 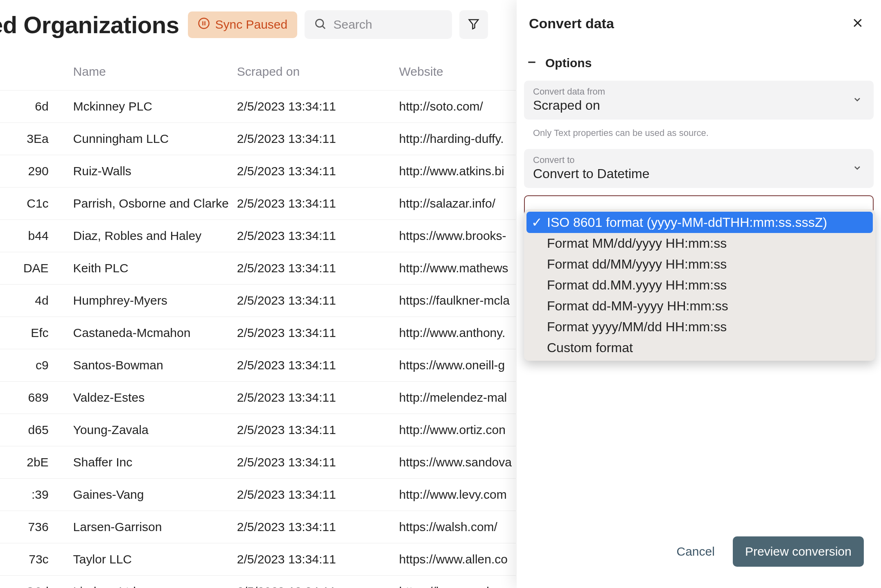 I want to click on row-id: b44, so click(x=34, y=236).